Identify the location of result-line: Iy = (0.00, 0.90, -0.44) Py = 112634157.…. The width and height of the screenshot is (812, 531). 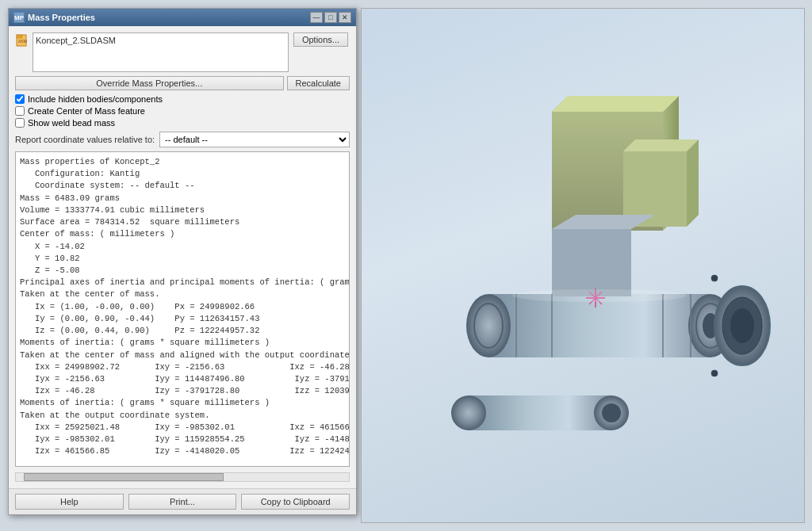
(182, 319).